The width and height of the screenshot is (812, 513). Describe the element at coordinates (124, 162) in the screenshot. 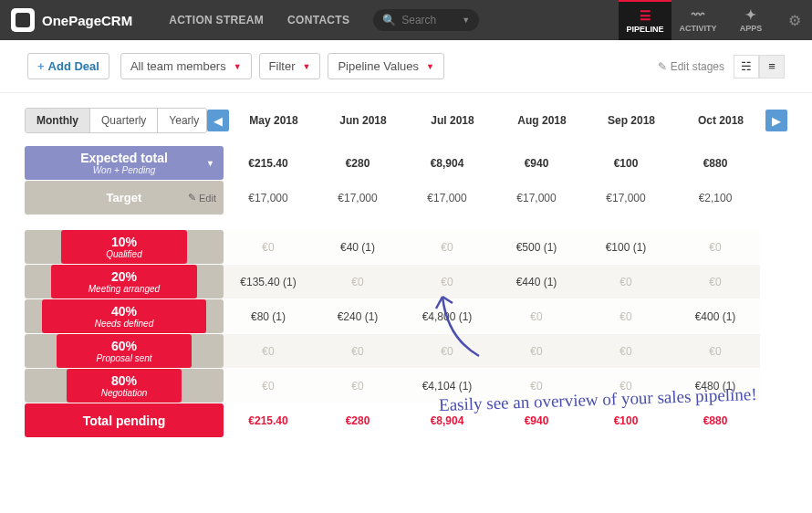

I see `expected-total-label: Expected total Won + Pending ▼` at that location.